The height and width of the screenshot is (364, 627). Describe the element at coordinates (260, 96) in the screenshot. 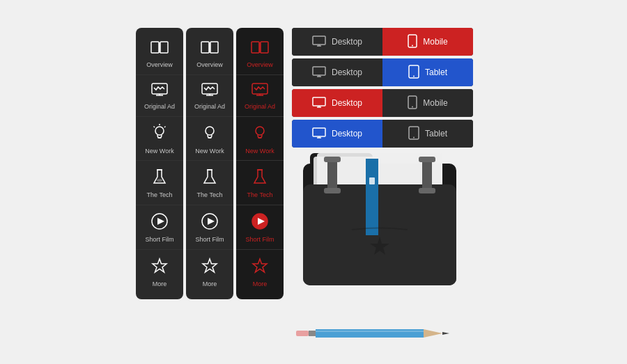

I see `original-ad-item-3: Original Ad` at that location.